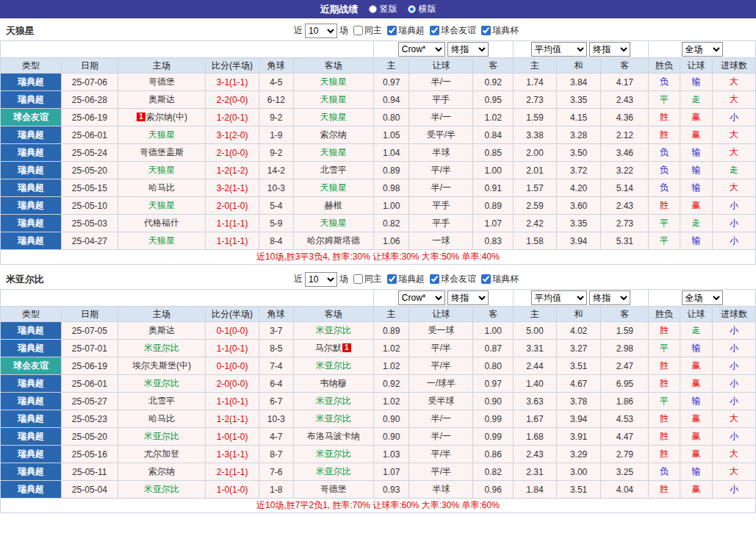 This screenshot has width=756, height=539. Describe the element at coordinates (232, 349) in the screenshot. I see `match-score: 1-1(0-1)` at that location.